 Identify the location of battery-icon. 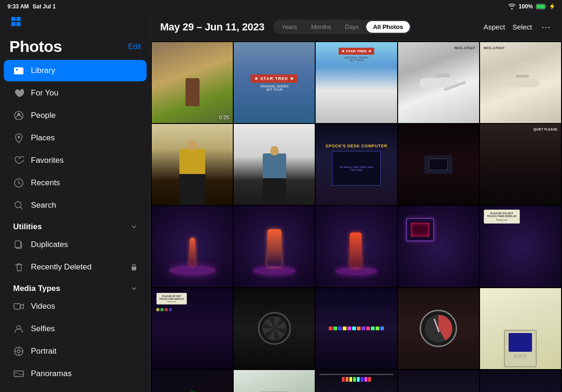
(541, 7).